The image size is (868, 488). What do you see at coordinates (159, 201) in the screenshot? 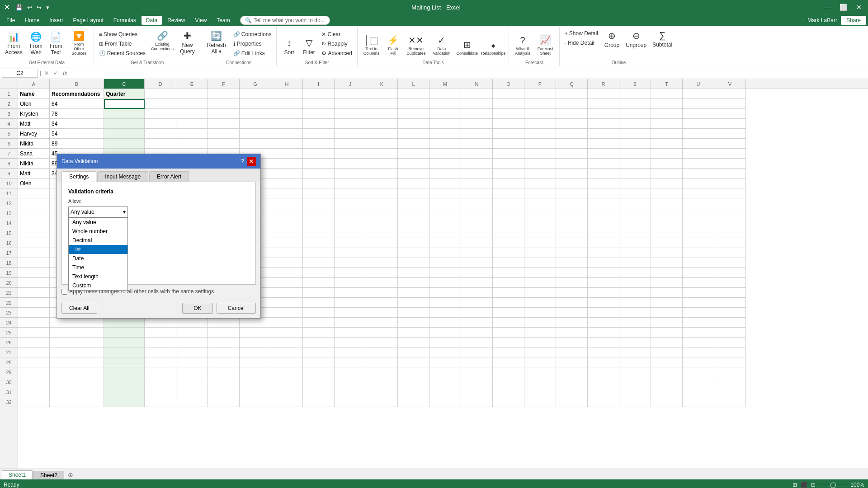
I see `allow-label: Allow:` at bounding box center [159, 201].